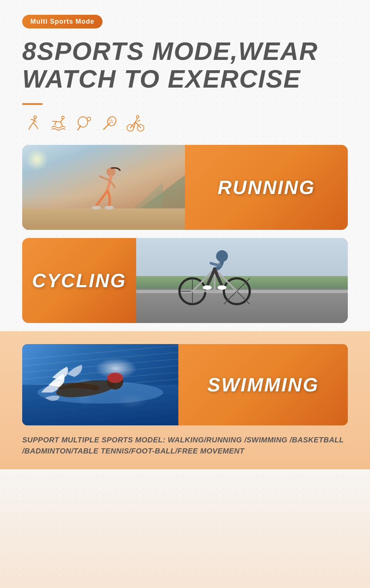  What do you see at coordinates (32, 123) in the screenshot?
I see `running-sport-icon` at bounding box center [32, 123].